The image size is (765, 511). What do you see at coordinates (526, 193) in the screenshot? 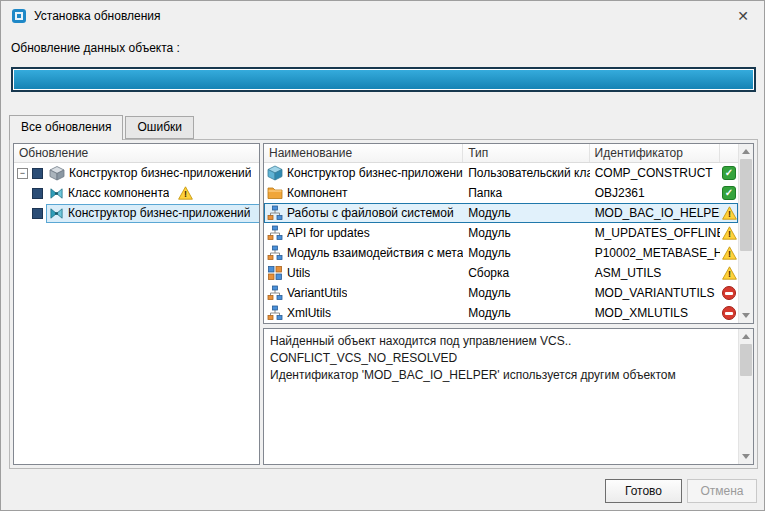
I see `row-type: Папка` at bounding box center [526, 193].